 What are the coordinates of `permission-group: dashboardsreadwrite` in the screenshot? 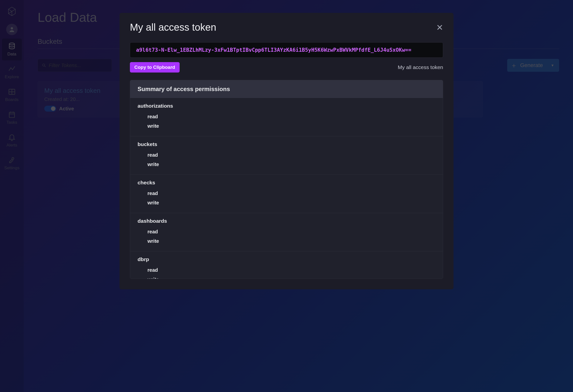 It's located at (286, 232).